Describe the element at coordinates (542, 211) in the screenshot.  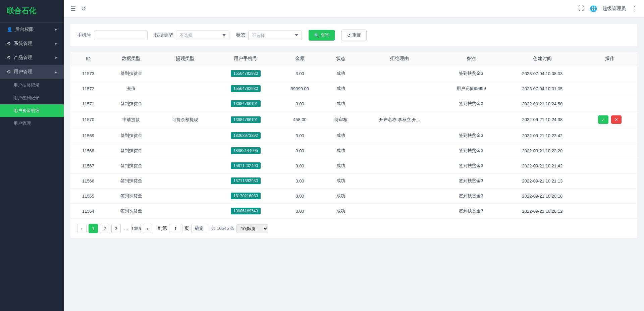
I see `cell-created: 2022-09-21 10:20:12` at that location.